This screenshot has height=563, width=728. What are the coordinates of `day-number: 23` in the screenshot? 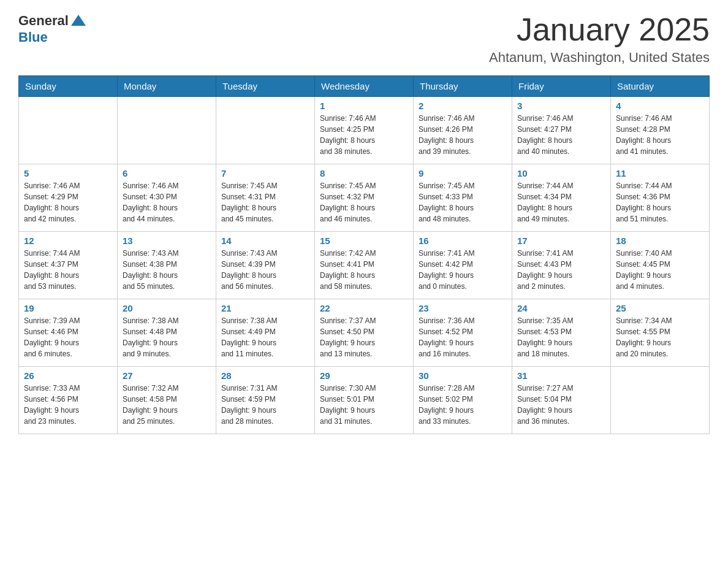 It's located at (463, 308).